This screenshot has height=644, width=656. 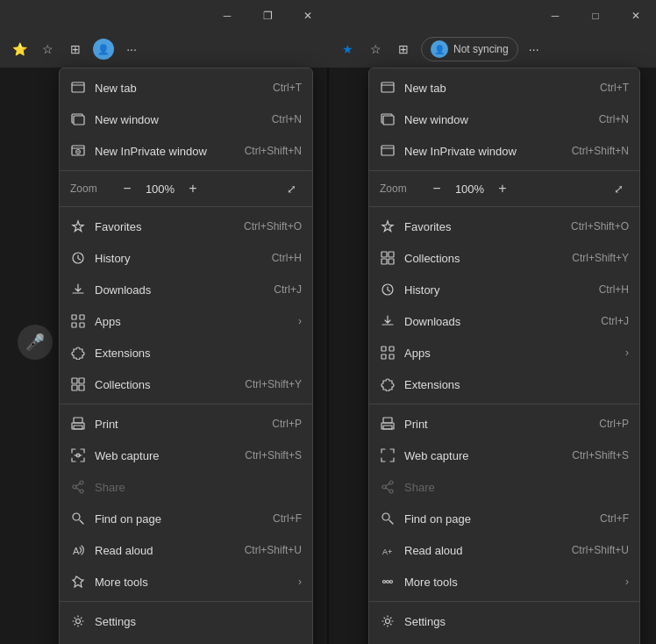 What do you see at coordinates (615, 321) in the screenshot?
I see `right-downloads-shortcut: Ctrl+J` at bounding box center [615, 321].